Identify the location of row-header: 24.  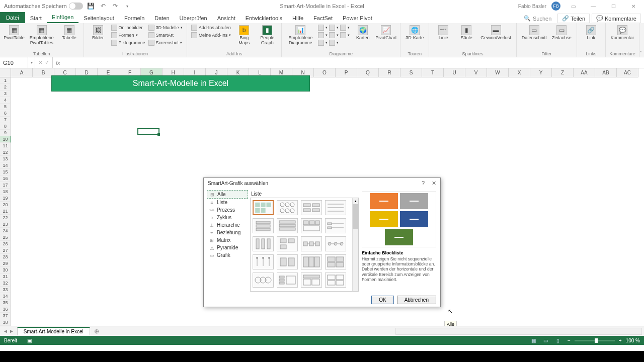
(6, 231).